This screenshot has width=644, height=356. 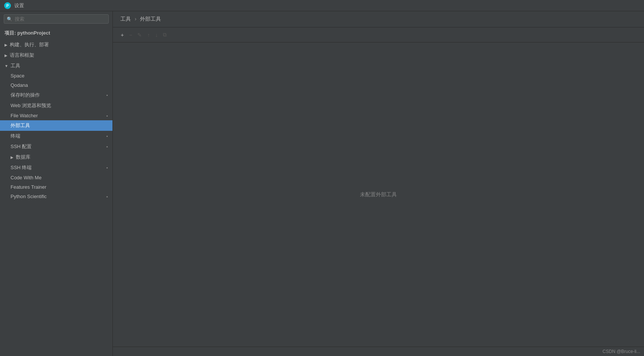 I want to click on sidebar-item-external-tools: 外部工具, so click(x=56, y=126).